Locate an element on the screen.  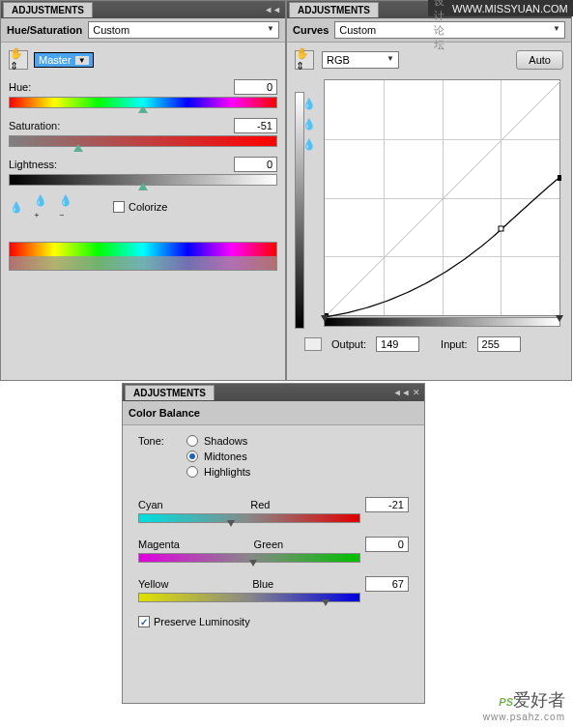
panel-title: Color Balance is located at coordinates (164, 413).